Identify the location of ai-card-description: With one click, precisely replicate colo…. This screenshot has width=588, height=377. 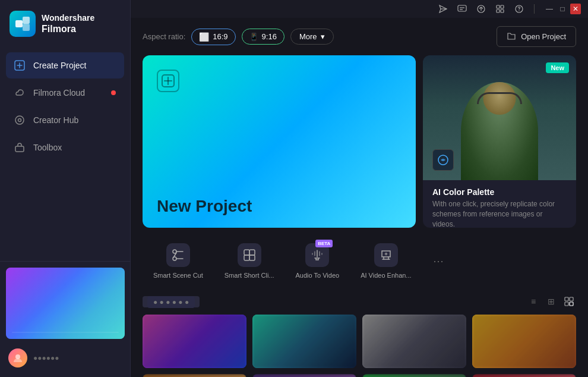
(500, 213).